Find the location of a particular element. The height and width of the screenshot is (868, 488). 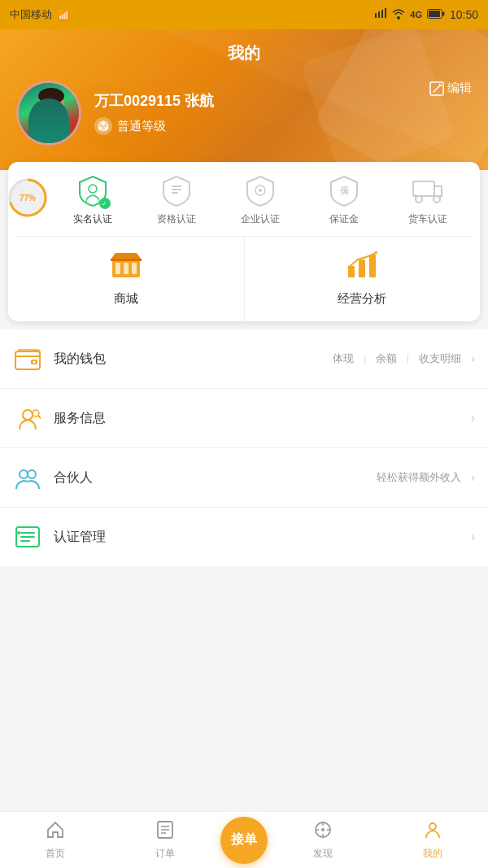

status-icons: 📶 is located at coordinates (63, 15).